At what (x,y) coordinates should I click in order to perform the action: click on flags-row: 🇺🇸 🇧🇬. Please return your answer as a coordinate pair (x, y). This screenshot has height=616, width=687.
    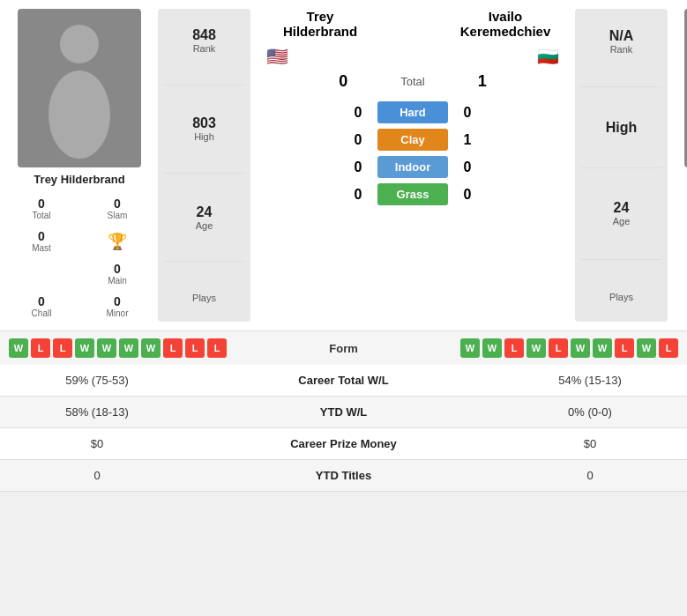
    Looking at the image, I should click on (413, 55).